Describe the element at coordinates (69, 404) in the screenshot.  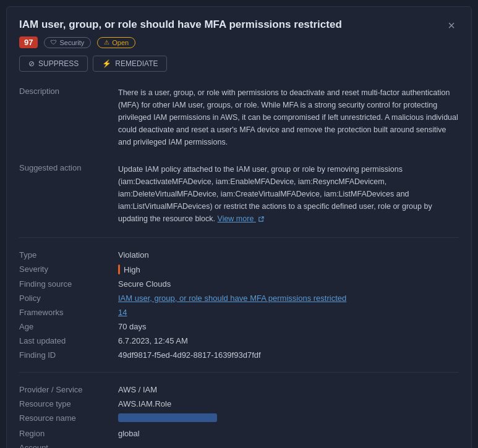
I see `resource-type-label: Resource type` at that location.